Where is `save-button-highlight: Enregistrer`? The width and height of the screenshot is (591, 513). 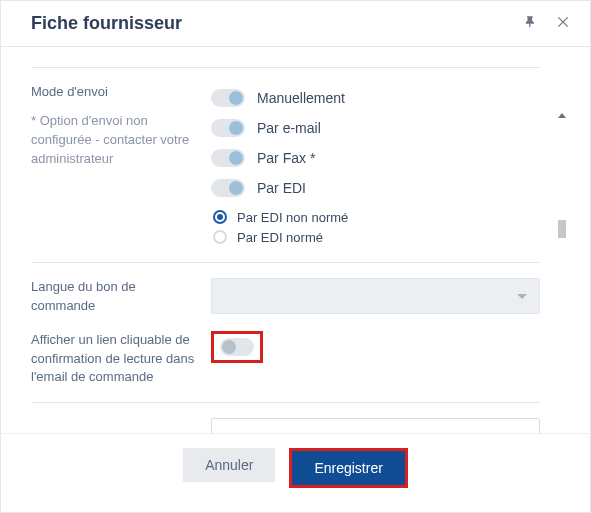
save-button-highlight: Enregistrer is located at coordinates (348, 468).